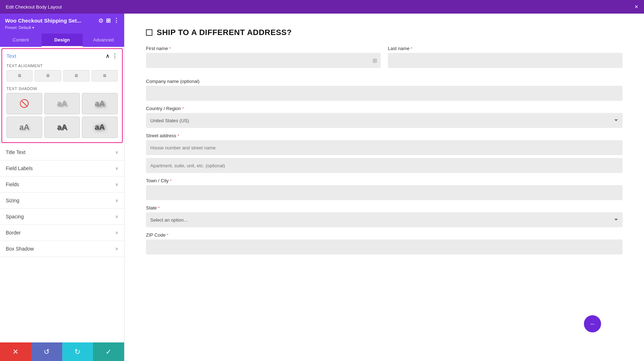  What do you see at coordinates (62, 169) in the screenshot?
I see `field-labels-section: Field Labels ∨` at bounding box center [62, 169].